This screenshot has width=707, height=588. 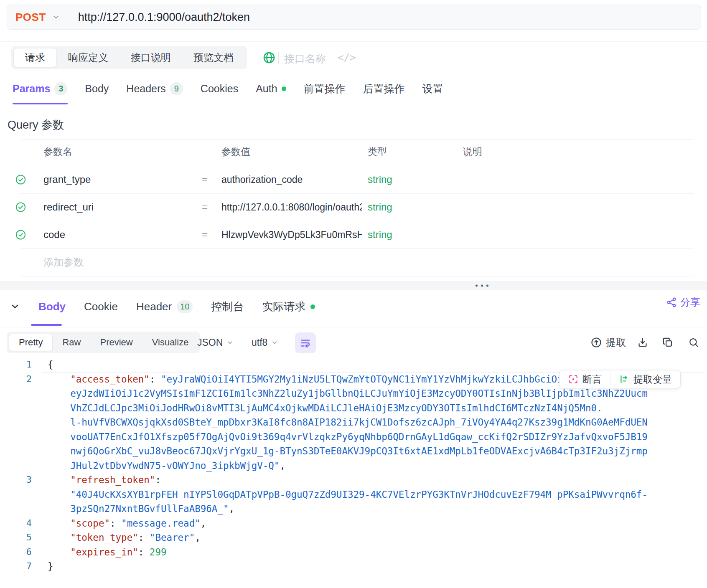 What do you see at coordinates (645, 379) in the screenshot?
I see `extract-variable-button: 提取变量` at bounding box center [645, 379].